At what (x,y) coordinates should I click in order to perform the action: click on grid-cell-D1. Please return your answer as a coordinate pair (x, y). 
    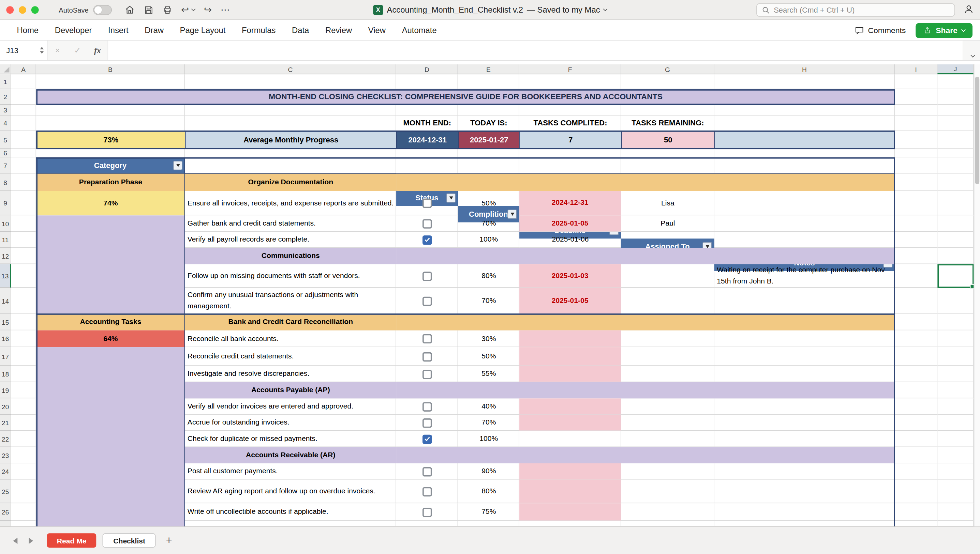
    Looking at the image, I should click on (427, 82).